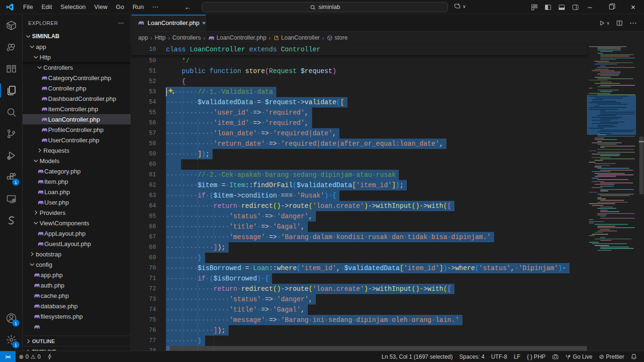 This screenshot has width=644, height=362. What do you see at coordinates (548, 8) in the screenshot?
I see `toggle-primary-sidebar-icon` at bounding box center [548, 8].